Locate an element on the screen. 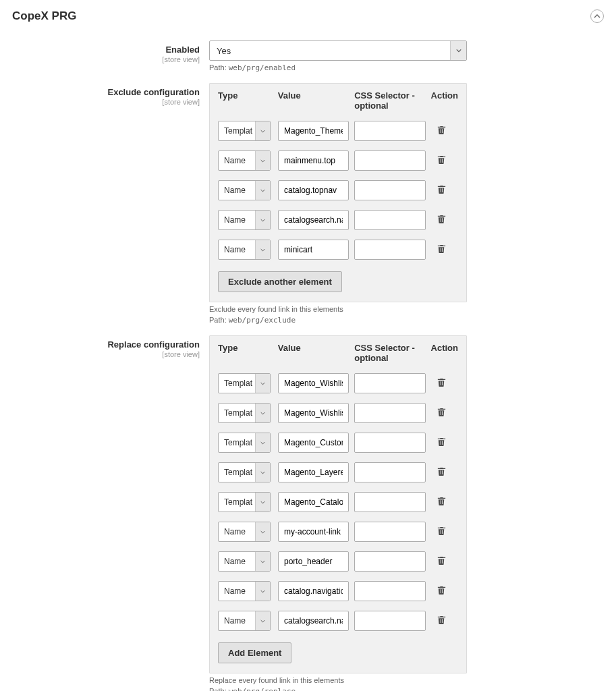 This screenshot has width=616, height=691. collapse-toggle is located at coordinates (597, 16).